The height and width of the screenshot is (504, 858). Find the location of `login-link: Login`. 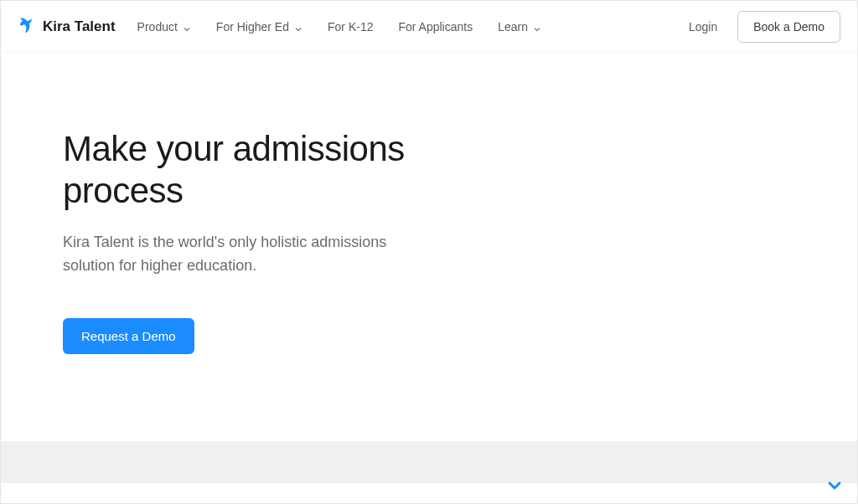

login-link: Login is located at coordinates (703, 27).